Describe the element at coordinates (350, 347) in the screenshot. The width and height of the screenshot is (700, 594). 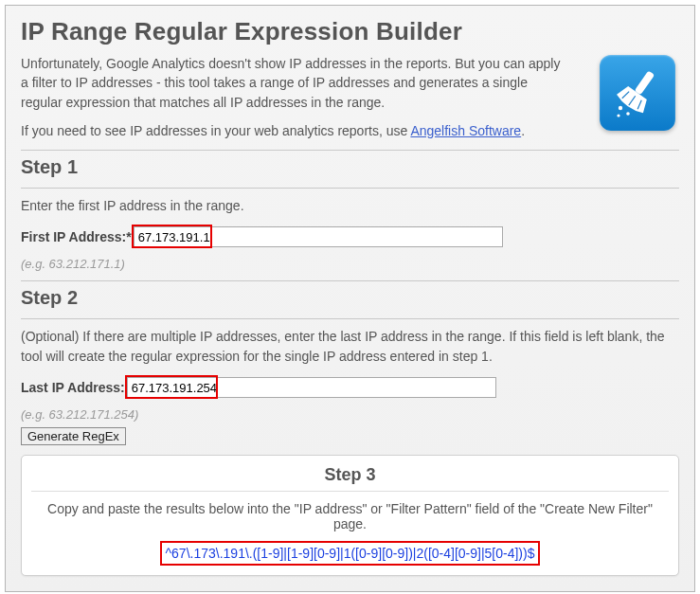
I see `step2-desc: (Optional) If there are multiple IP addr…` at that location.